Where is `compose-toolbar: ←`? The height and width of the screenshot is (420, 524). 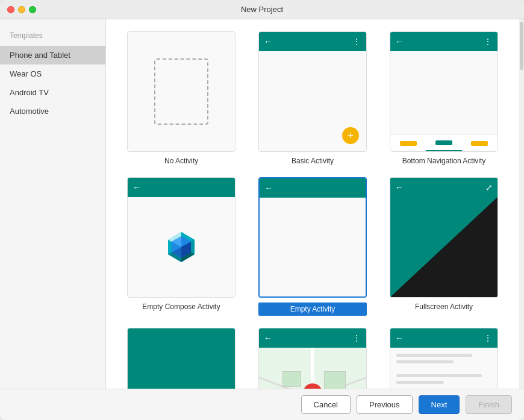
compose-toolbar: ← is located at coordinates (181, 187).